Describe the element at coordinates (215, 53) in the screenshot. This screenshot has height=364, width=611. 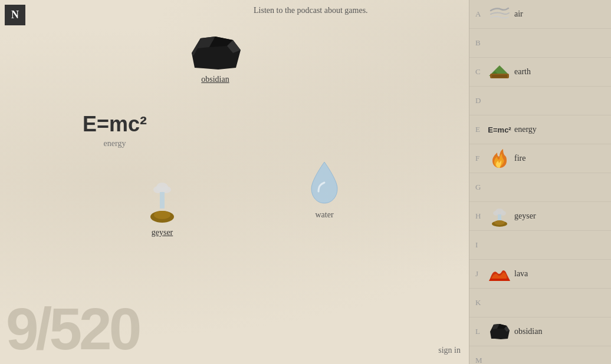
I see `obsidian-icon-main` at that location.